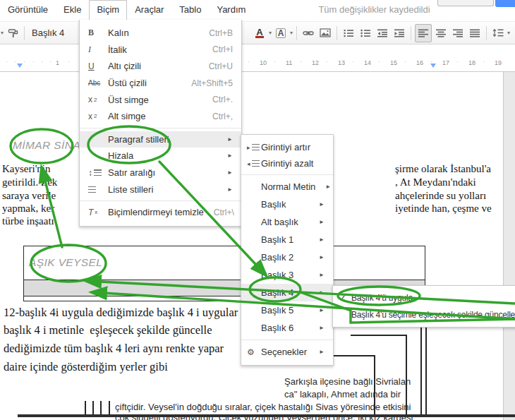 The height and width of the screenshot is (420, 515). Describe the element at coordinates (128, 100) in the screenshot. I see `menu-item-label: Üst simge` at that location.